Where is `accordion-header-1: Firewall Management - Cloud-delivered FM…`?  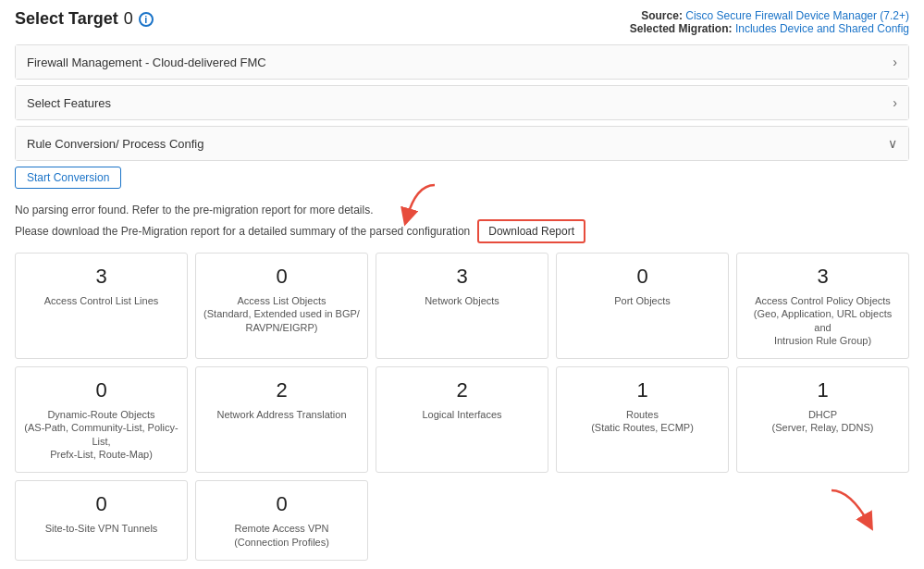
accordion-header-1: Firewall Management - Cloud-delivered FM… is located at coordinates (462, 62).